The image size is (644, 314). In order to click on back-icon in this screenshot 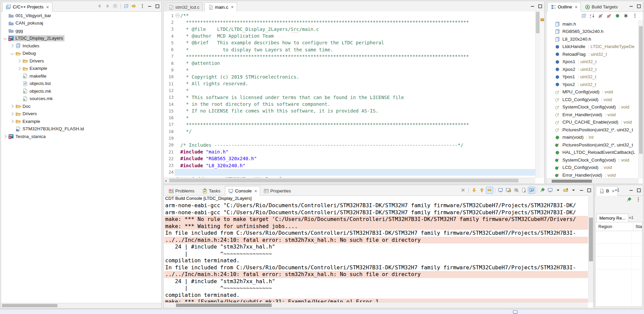, I will do `click(100, 6)`.